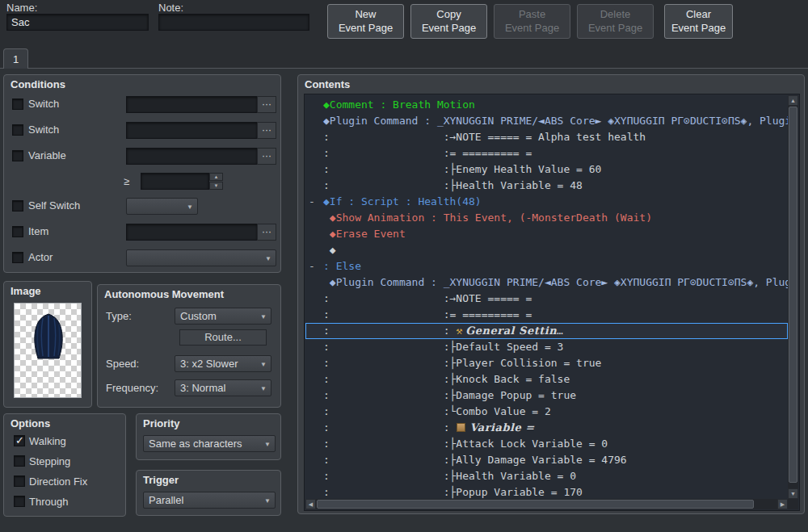 This screenshot has width=808, height=532. What do you see at coordinates (223, 316) in the screenshot?
I see `movement-type-select: Custom ▼` at bounding box center [223, 316].